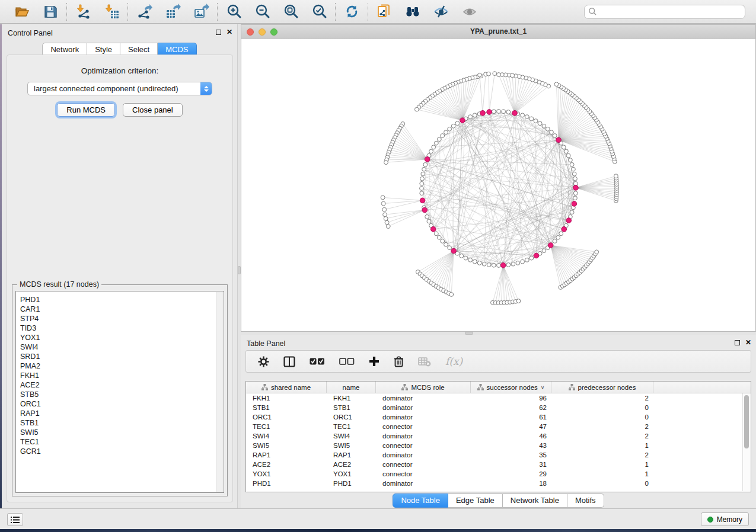  I want to click on zoom-in-button, so click(234, 12).